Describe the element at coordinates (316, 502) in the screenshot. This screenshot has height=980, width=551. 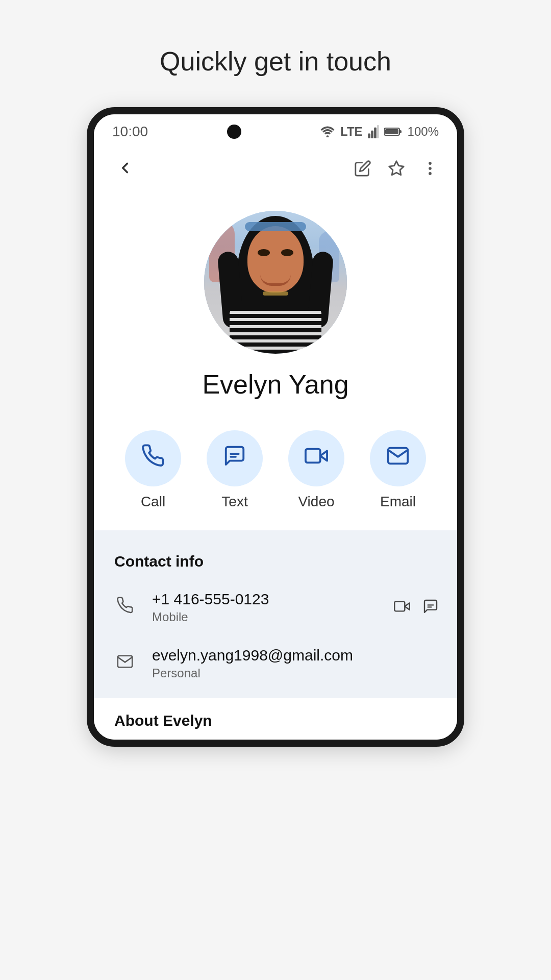
I see `video-label: Video` at that location.